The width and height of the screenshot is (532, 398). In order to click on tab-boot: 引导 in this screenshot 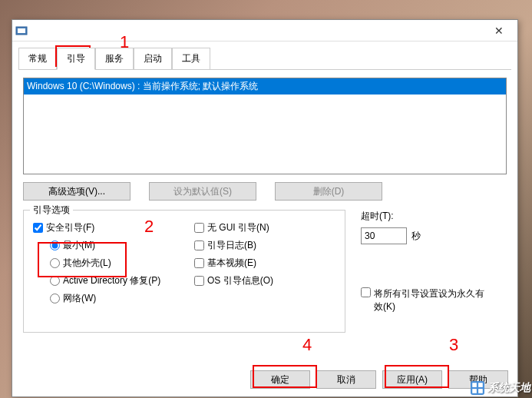, I will do `click(76, 58)`.